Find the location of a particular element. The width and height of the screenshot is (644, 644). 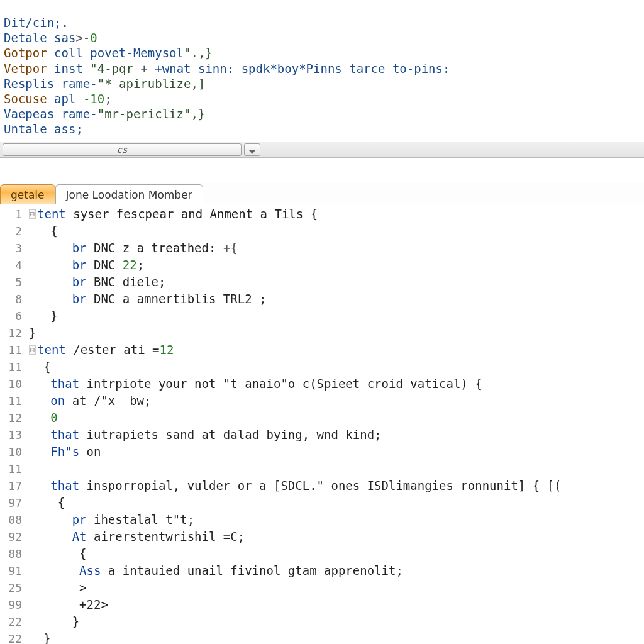

editor-toolbar: cs is located at coordinates (322, 150).